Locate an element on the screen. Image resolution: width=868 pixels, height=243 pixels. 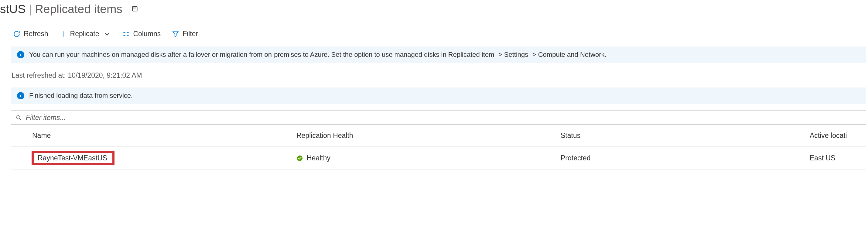
page-title: Replicated items is located at coordinates (79, 9).